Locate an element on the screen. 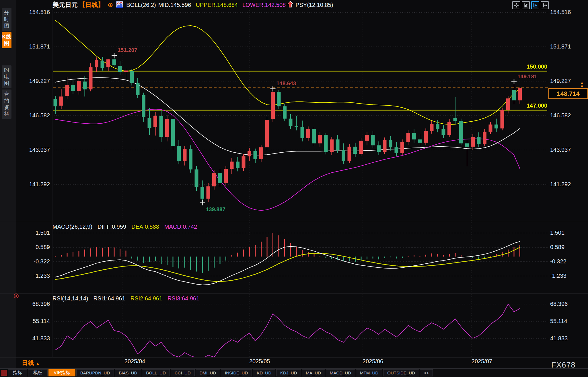 The image size is (588, 377). toolbar-tab-OUTSIDE_UD: OUTSIDE_UD is located at coordinates (401, 373).